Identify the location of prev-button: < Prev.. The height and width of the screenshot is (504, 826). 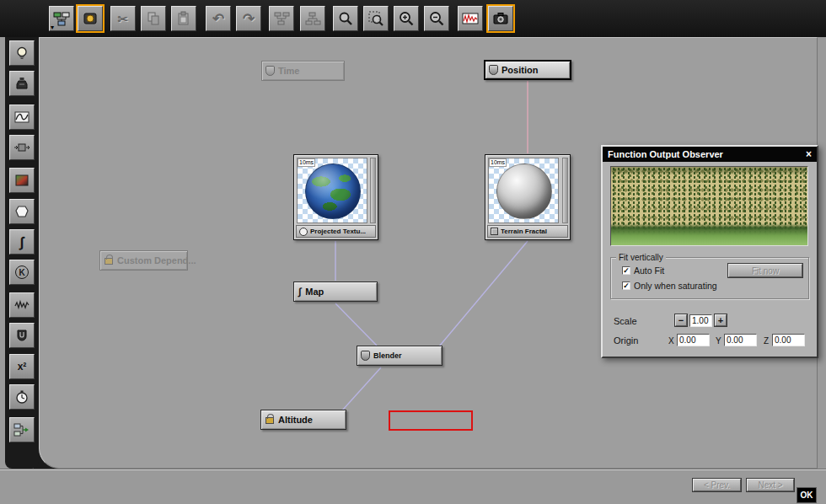
(716, 485).